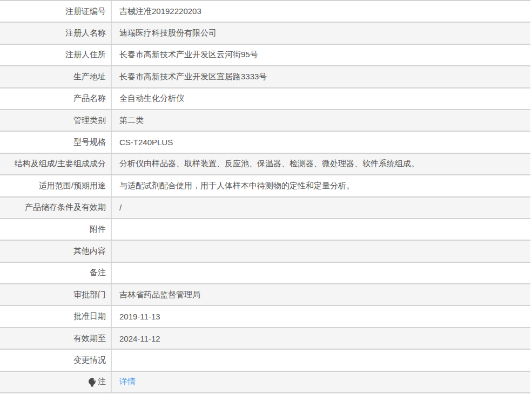 The image size is (532, 395). What do you see at coordinates (321, 295) in the screenshot?
I see `row-value-cell: 吉林省药品监督管理局` at bounding box center [321, 295].